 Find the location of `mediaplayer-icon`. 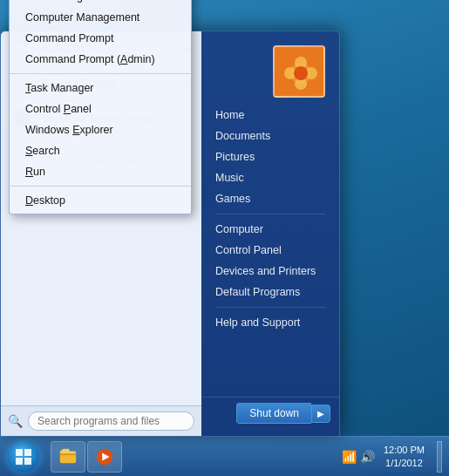

mediaplayer-icon is located at coordinates (105, 457).